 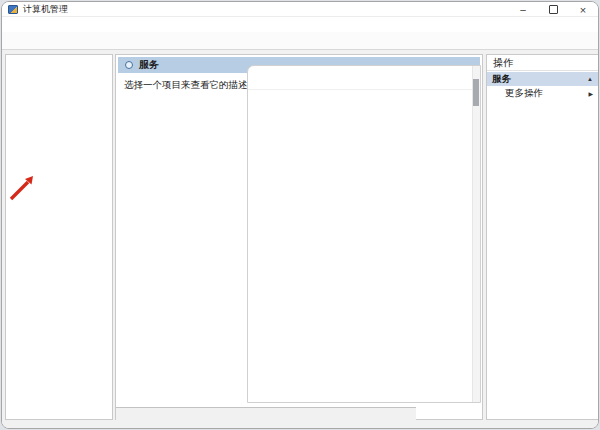 I want to click on view-tab-strip, so click(x=266, y=414).